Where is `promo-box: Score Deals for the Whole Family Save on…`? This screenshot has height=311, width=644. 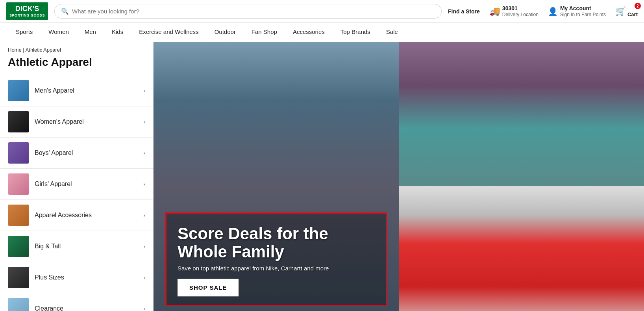 promo-box: Score Deals for the Whole Family Save on… is located at coordinates (276, 259).